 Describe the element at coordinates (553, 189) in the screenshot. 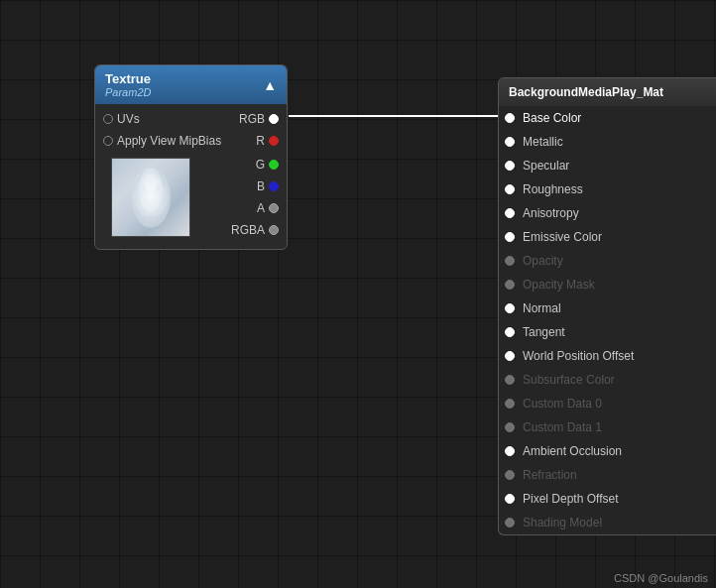

I see `mat-label-roughness: Roughness` at that location.